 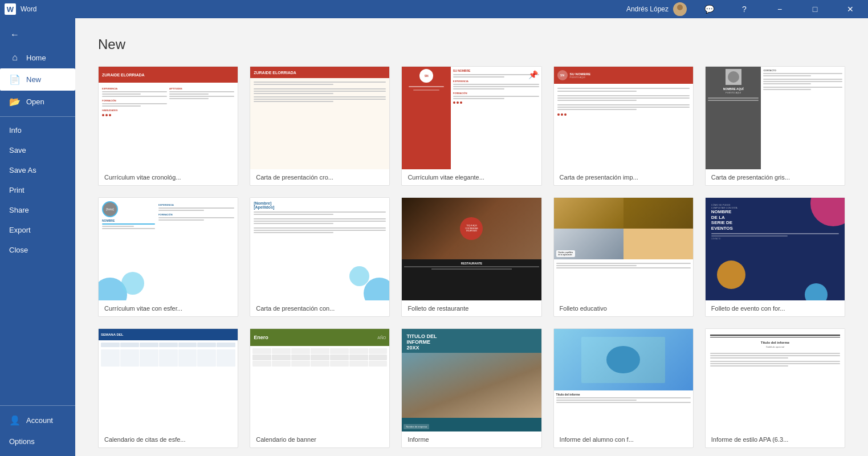 What do you see at coordinates (28, 9) in the screenshot?
I see `app-title: Word` at bounding box center [28, 9].